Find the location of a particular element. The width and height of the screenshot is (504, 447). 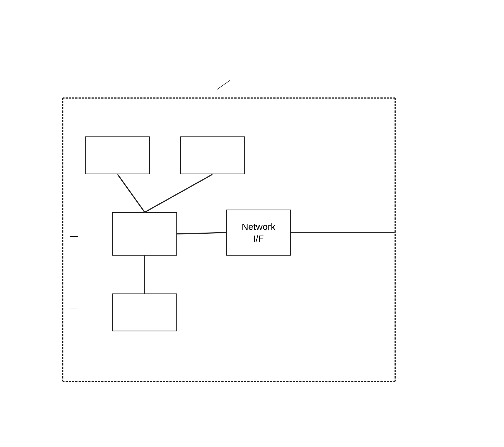

component-number-201: — is located at coordinates (73, 236).